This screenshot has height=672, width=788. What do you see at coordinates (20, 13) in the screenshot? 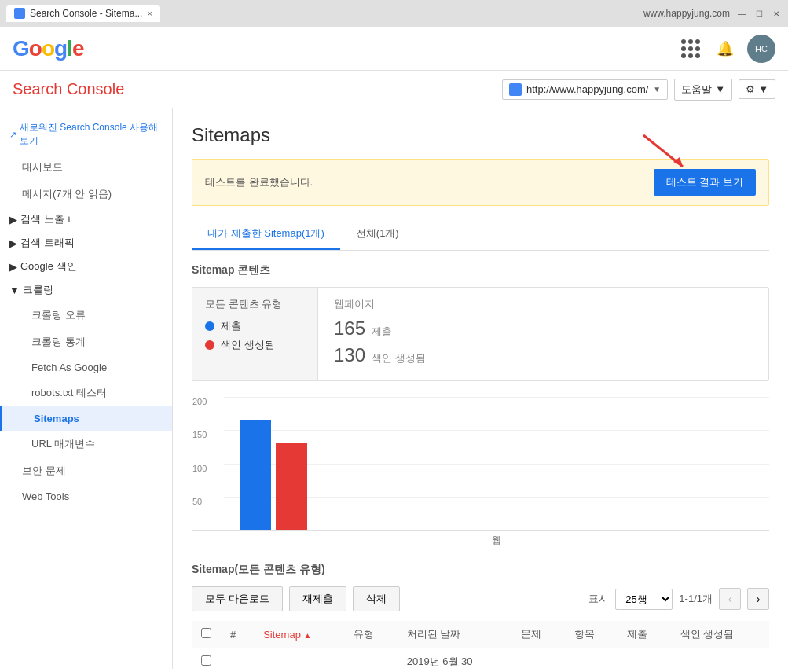
I see `tab-favicon` at bounding box center [20, 13].